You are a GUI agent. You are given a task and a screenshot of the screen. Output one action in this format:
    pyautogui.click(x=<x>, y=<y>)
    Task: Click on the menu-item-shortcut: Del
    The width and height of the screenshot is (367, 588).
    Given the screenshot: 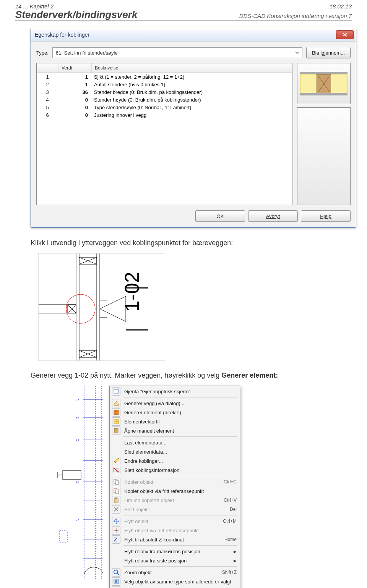 What is the action you would take?
    pyautogui.click(x=233, y=509)
    